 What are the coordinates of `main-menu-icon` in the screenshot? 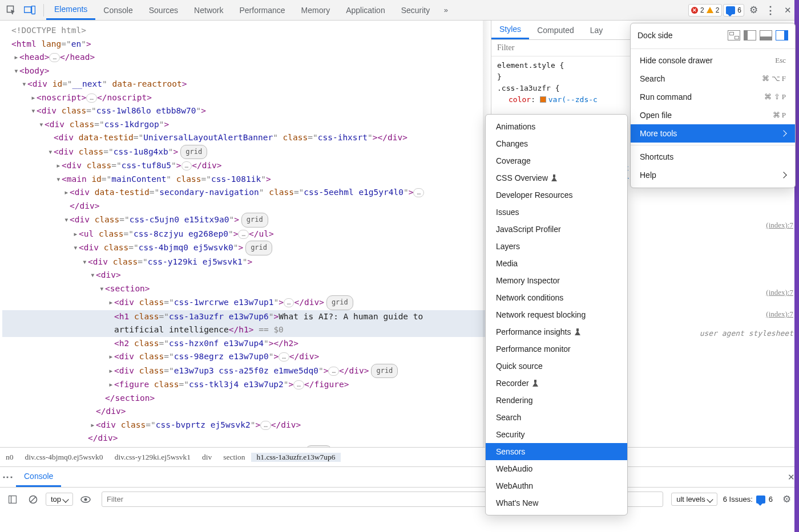 It's located at (770, 10).